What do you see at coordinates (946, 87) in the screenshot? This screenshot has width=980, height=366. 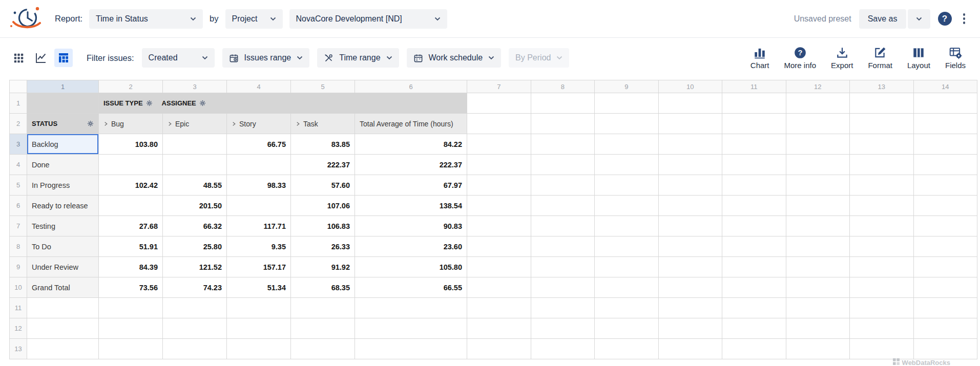 I see `column-number-header: 14` at bounding box center [946, 87].